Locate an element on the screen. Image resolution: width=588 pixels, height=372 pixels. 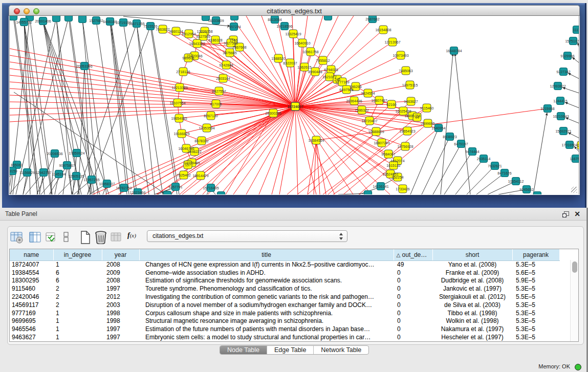
svg-text: 16210643 is located at coordinates (561, 117).